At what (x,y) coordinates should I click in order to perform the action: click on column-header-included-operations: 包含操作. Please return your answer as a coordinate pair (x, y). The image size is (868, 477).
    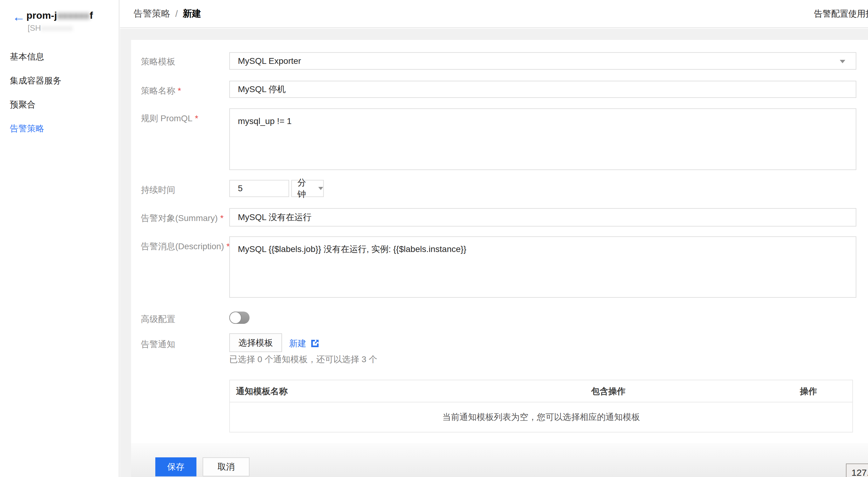
    Looking at the image, I should click on (608, 391).